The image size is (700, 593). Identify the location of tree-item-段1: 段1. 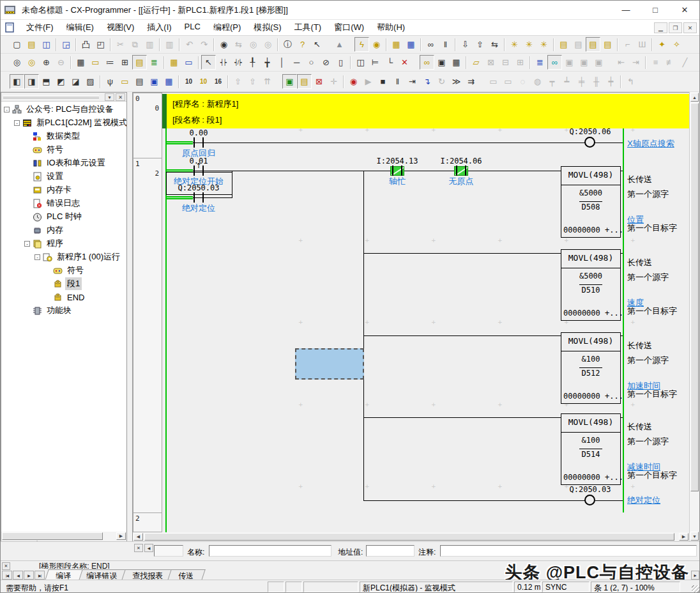
(63, 284).